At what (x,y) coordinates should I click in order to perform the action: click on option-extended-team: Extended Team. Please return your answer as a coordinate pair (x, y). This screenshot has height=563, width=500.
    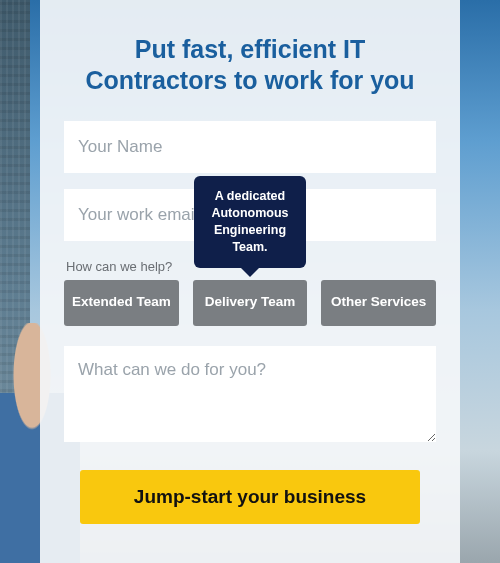
    Looking at the image, I should click on (122, 303).